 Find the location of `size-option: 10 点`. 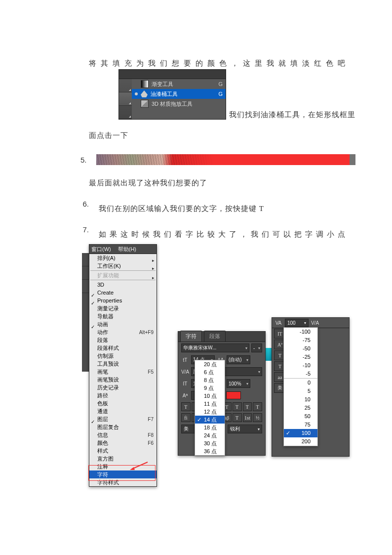

size-option: 10 点 is located at coordinates (210, 396).